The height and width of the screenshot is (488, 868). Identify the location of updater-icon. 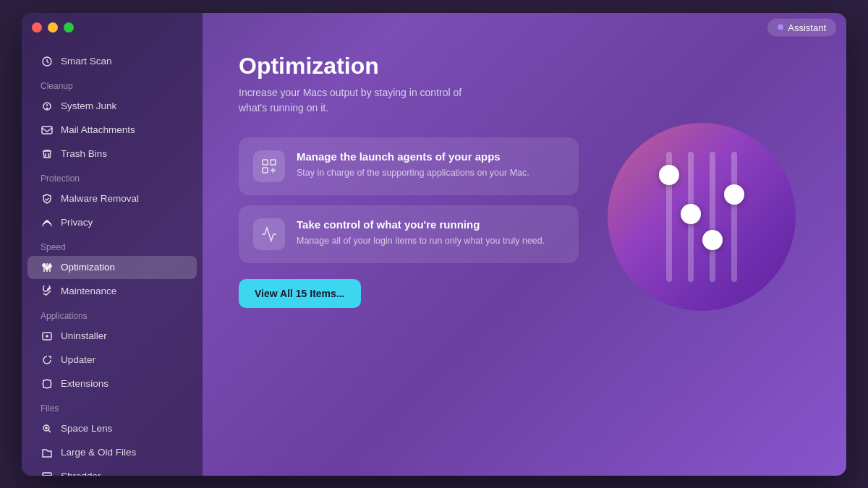
(47, 360).